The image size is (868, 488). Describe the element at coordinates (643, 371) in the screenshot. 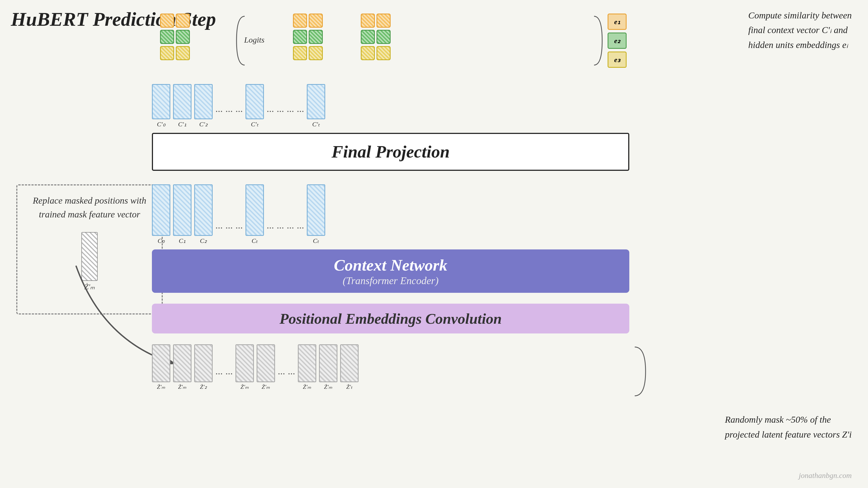

I see `z-vec-brace` at that location.